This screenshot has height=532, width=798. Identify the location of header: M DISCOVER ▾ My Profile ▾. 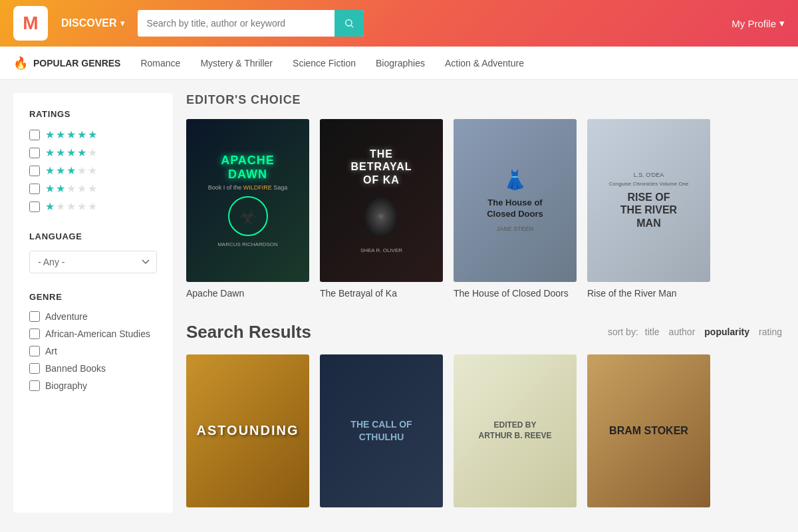
(399, 23).